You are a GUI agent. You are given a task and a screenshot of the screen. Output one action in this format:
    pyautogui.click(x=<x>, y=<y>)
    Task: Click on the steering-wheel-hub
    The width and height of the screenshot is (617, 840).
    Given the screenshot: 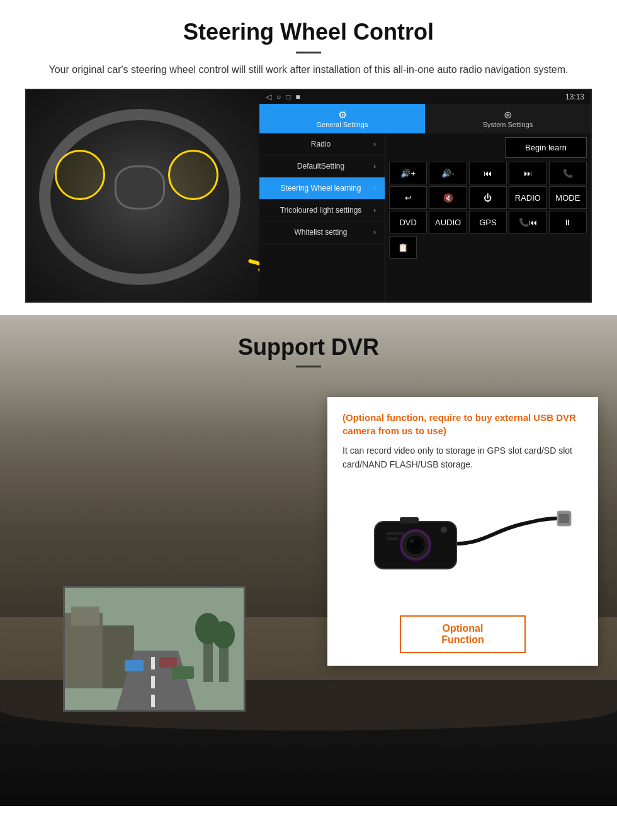 What is the action you would take?
    pyautogui.click(x=140, y=188)
    